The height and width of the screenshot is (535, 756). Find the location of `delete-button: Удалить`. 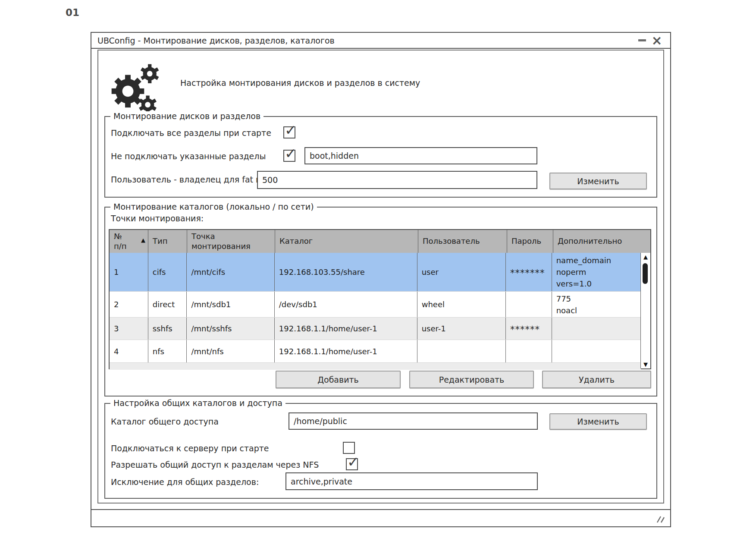

delete-button: Удалить is located at coordinates (597, 380).